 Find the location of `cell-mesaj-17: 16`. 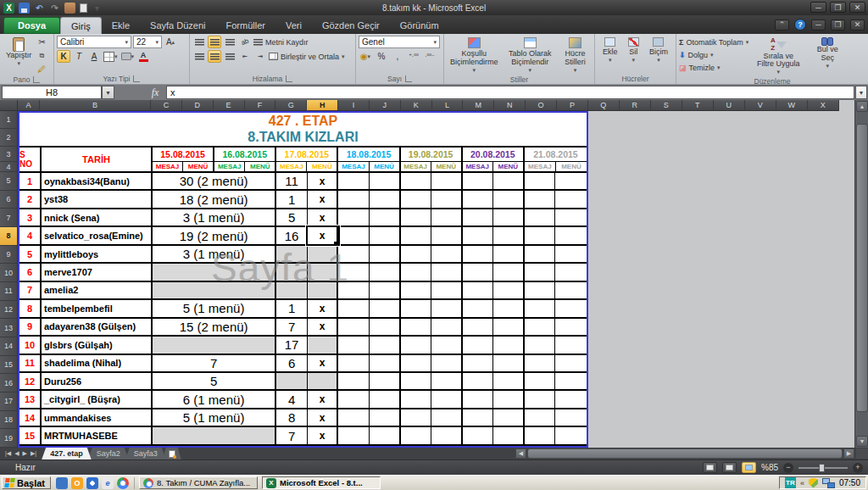

cell-mesaj-17: 16 is located at coordinates (292, 236).